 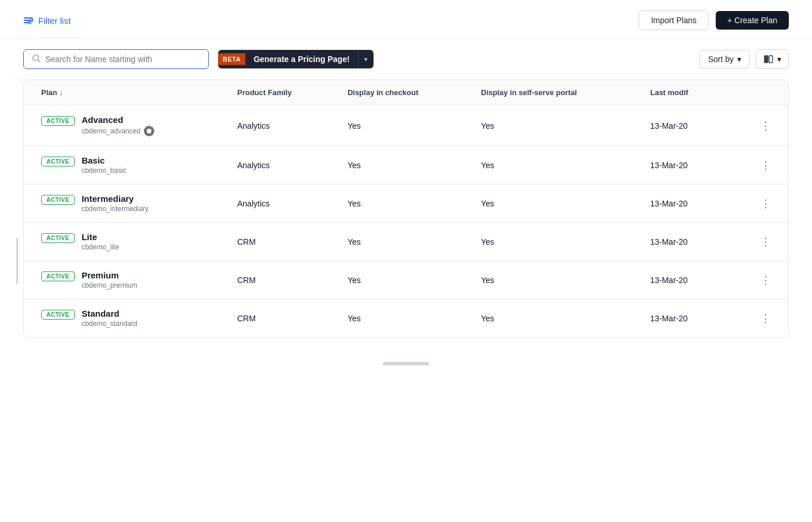 I want to click on last-modified-cell-3: 13-Mar-20, so click(x=682, y=242).